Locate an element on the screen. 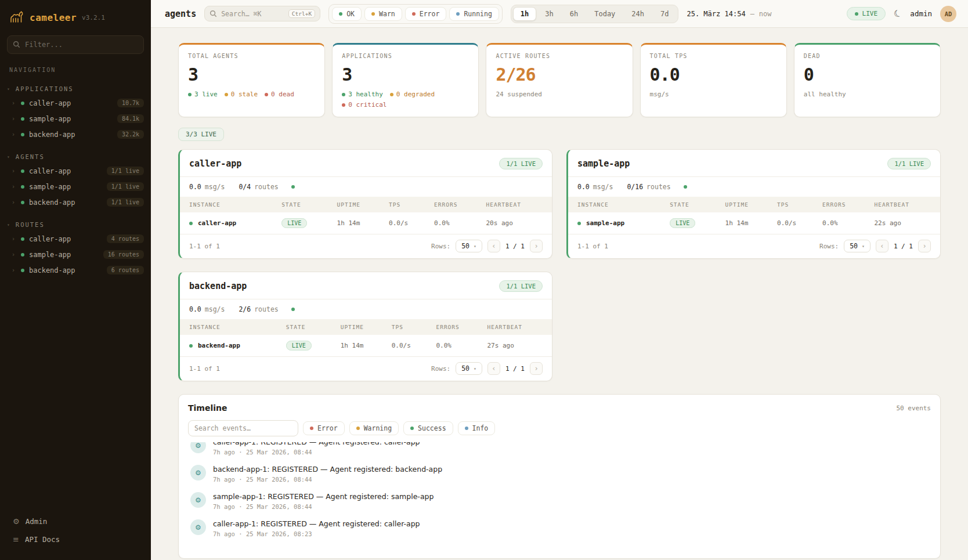 The image size is (968, 560). app-card-header: sample-app 1/1 LIVE is located at coordinates (754, 164).